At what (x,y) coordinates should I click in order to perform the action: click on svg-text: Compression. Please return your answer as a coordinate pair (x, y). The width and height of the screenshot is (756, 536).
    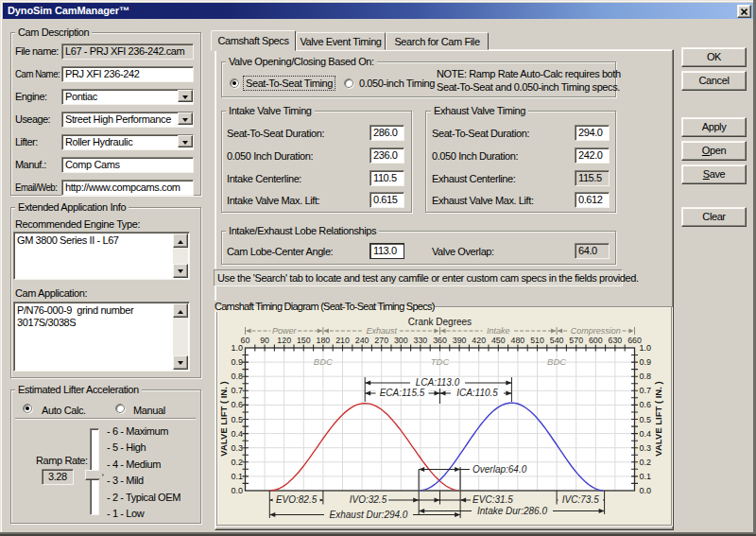
    Looking at the image, I should click on (595, 331).